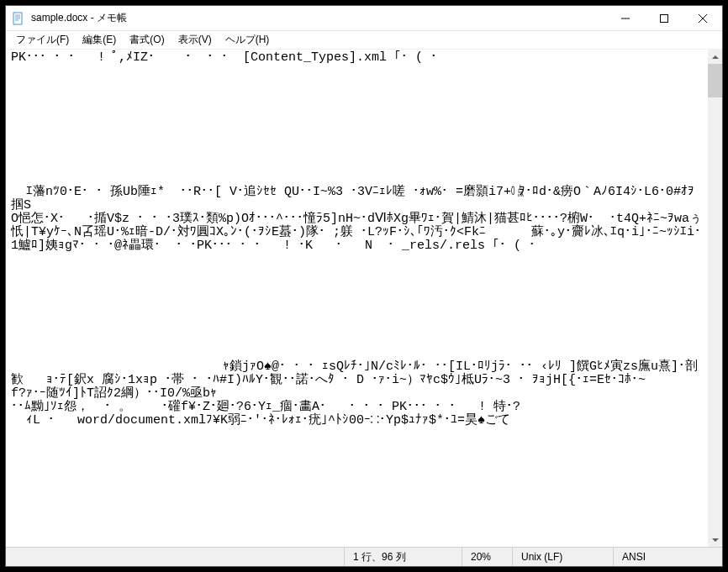  Describe the element at coordinates (195, 40) in the screenshot. I see `menu-view: 表示(V)` at that location.